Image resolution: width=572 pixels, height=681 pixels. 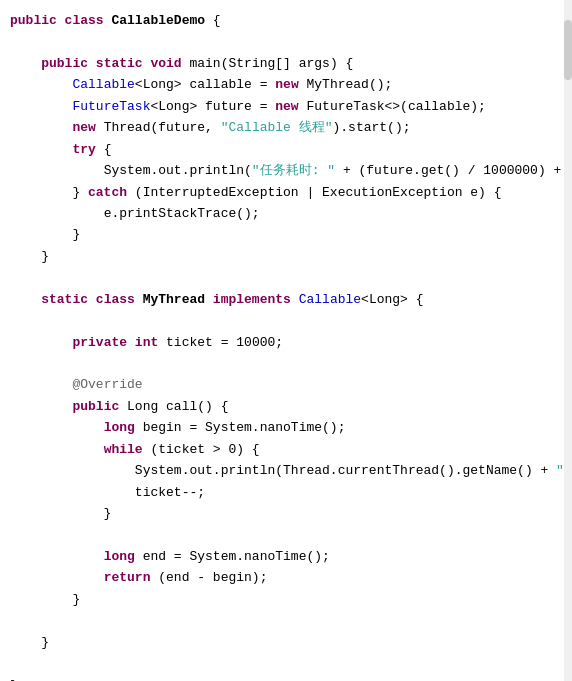 I want to click on code-line: FutureTask<Long> future = new FutureTask…, so click(x=286, y=106).